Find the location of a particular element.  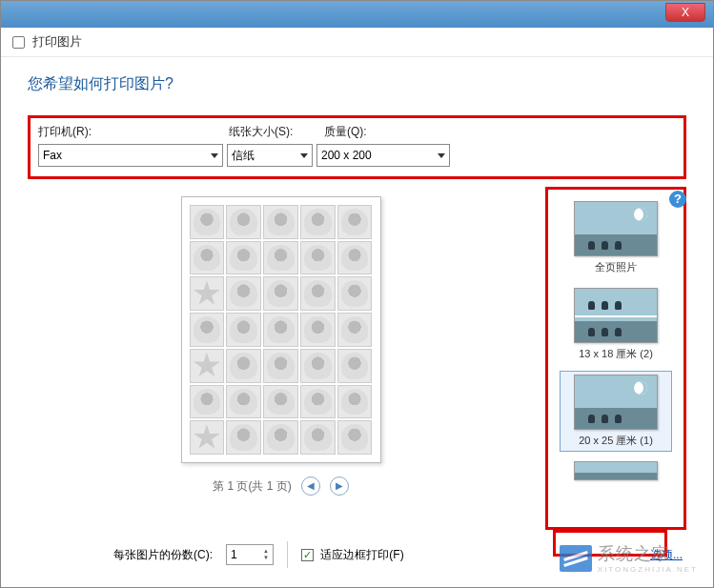

quality-value: 200 x 200 is located at coordinates (347, 155).